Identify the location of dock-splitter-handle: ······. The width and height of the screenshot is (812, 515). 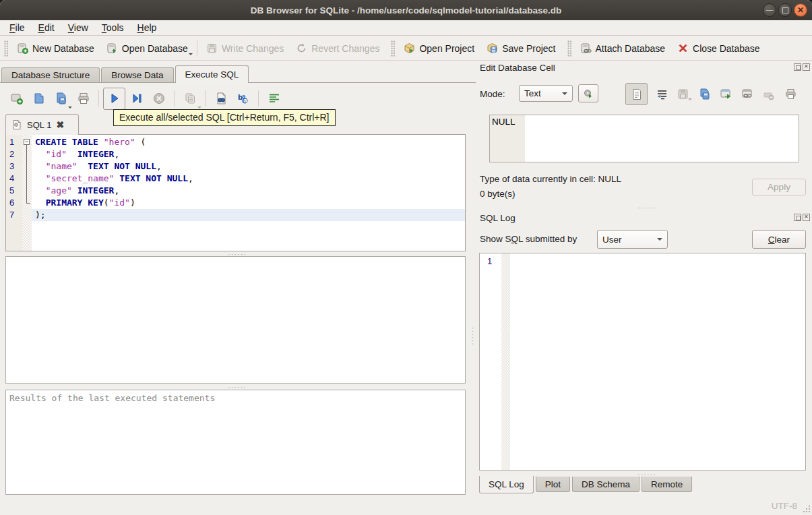
(647, 208).